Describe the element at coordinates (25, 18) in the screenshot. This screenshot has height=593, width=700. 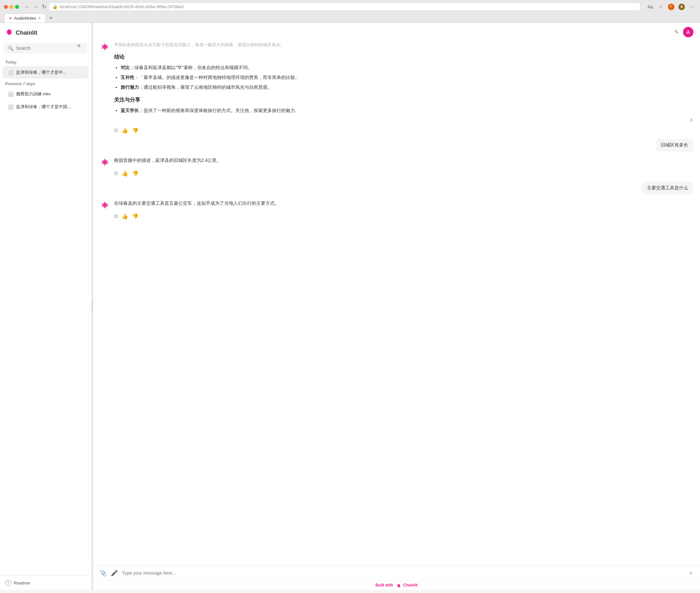
I see `active-tab: ✦ AudioNotes ✕` at that location.